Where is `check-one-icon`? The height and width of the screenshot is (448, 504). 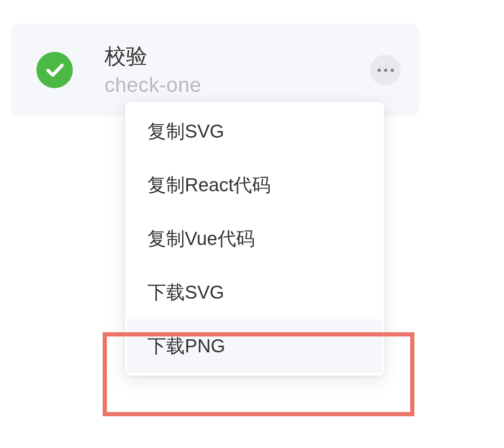
check-one-icon is located at coordinates (55, 70).